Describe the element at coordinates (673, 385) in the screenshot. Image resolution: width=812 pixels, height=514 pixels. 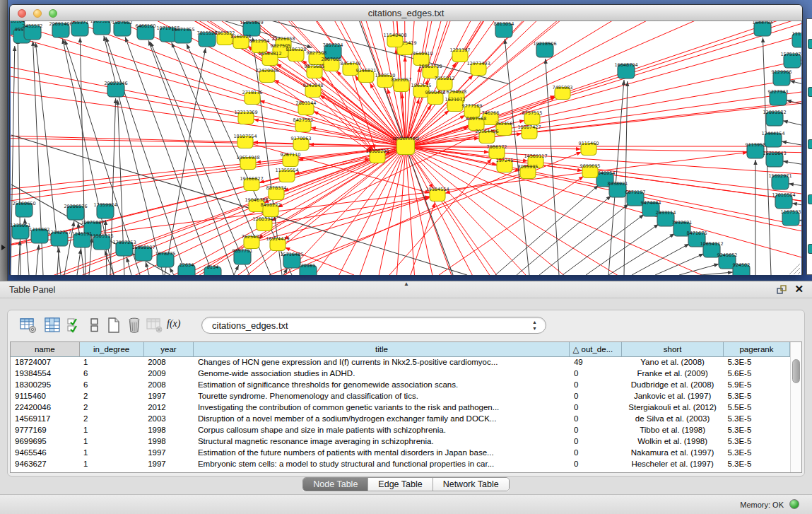
I see `cell-short: Dudbridge et al. (2008)` at that location.